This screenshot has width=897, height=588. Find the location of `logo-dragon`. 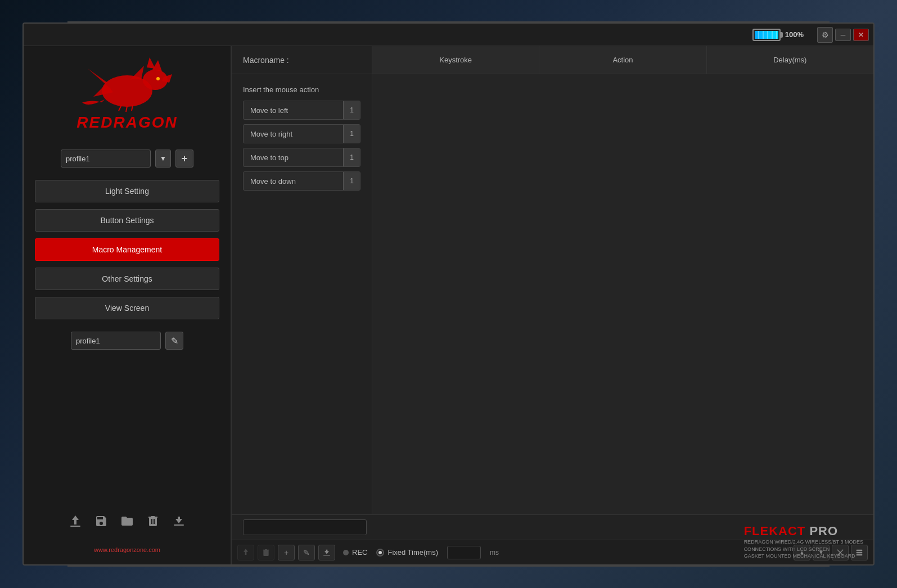

logo-dragon is located at coordinates (127, 85).